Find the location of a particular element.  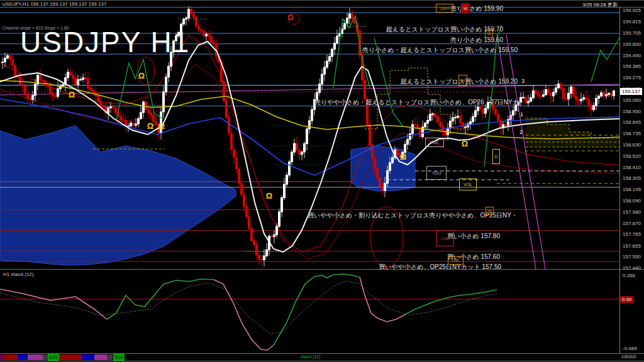

line-number-label: 1 is located at coordinates (522, 114).